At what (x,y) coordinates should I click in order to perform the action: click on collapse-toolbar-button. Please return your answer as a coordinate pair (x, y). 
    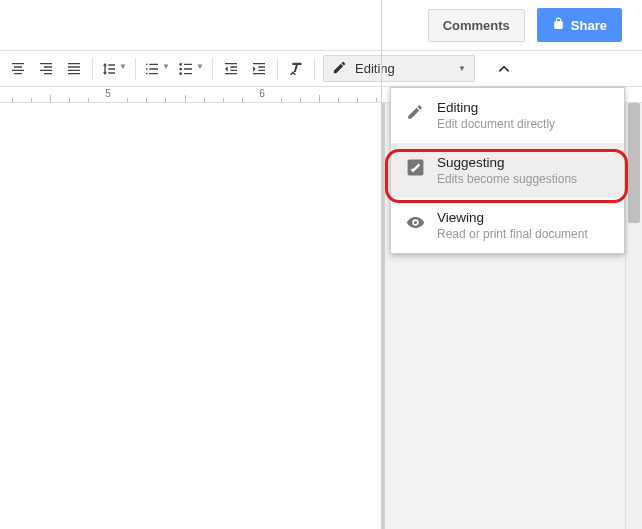
    Looking at the image, I should click on (504, 68).